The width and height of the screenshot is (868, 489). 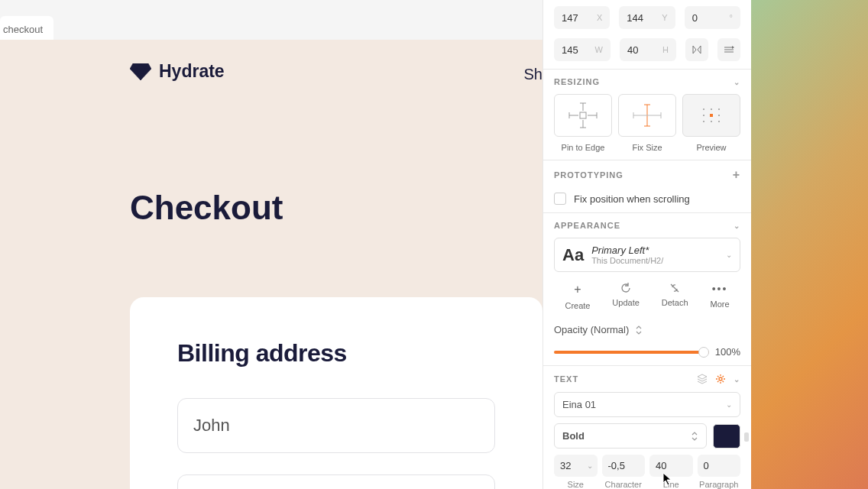 What do you see at coordinates (646, 18) in the screenshot?
I see `y-input-wrap: Y` at bounding box center [646, 18].